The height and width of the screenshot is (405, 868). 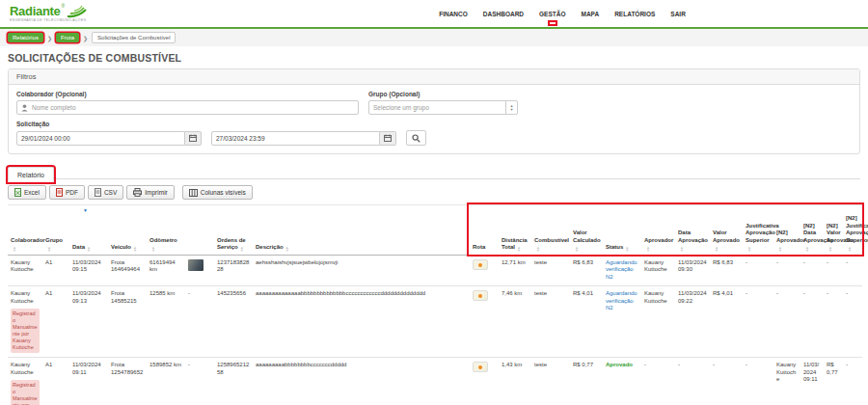 I want to click on column-label: Grupo, so click(x=54, y=240).